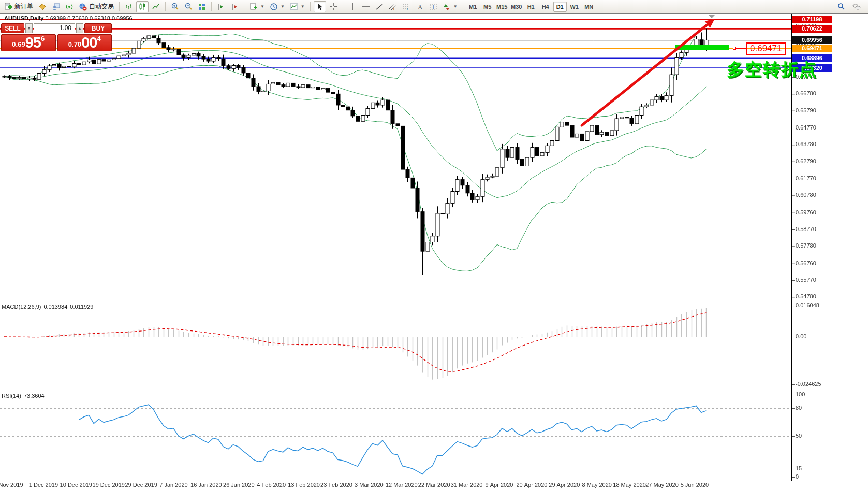 The width and height of the screenshot is (868, 489). What do you see at coordinates (812, 40) in the screenshot?
I see `axis-price-label: 0.69956` at bounding box center [812, 40].